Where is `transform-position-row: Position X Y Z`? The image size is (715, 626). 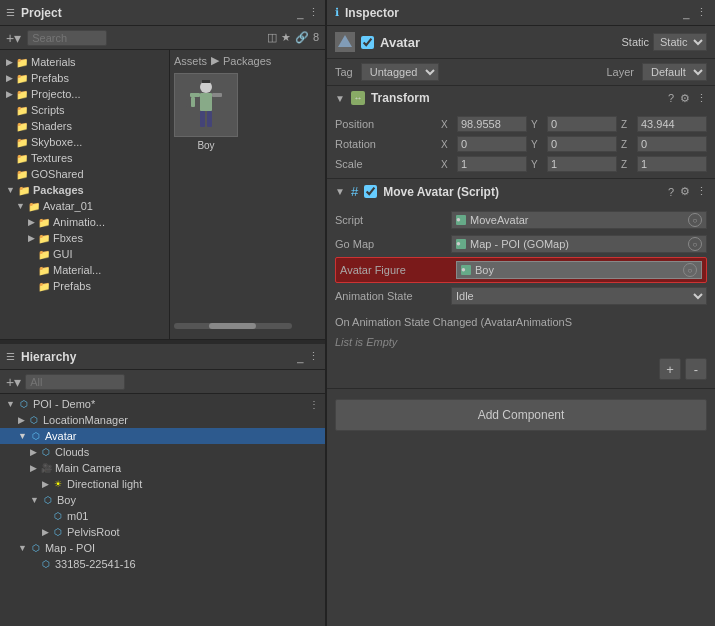
transform-position-row: Position X Y Z is located at coordinates (521, 124).